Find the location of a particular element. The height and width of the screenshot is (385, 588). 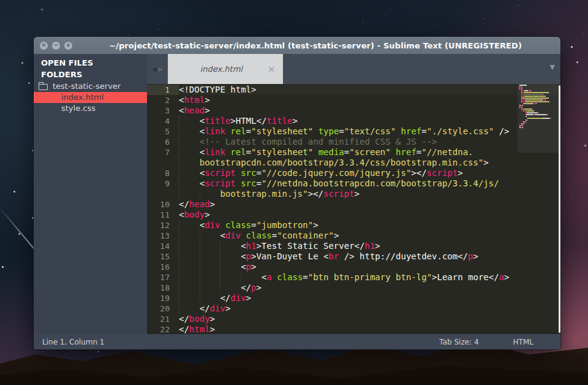

open-files-section-header: OPEN FILES is located at coordinates (91, 63).